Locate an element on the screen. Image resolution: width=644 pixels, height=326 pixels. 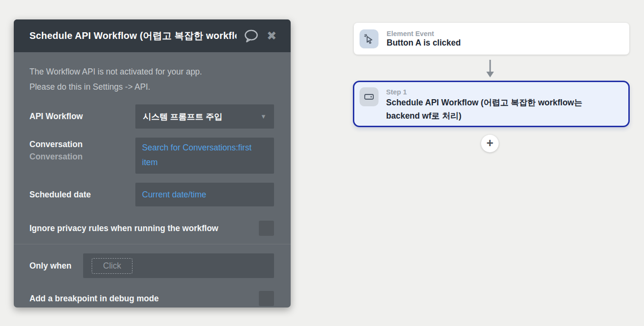
breakpoint-label: Add a breakpoint in debug mode is located at coordinates (94, 299).